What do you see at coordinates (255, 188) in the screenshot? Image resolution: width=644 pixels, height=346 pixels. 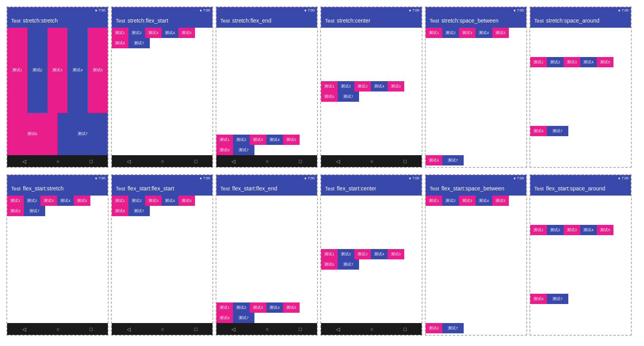 I see `phone-title: flex_start:flex_end` at bounding box center [255, 188].